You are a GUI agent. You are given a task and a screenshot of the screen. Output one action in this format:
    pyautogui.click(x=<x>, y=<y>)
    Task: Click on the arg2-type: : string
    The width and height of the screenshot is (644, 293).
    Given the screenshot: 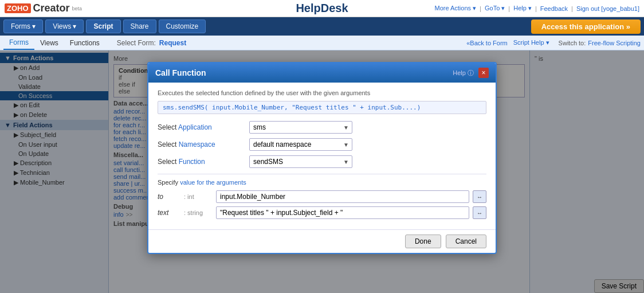 What is the action you would take?
    pyautogui.click(x=198, y=213)
    